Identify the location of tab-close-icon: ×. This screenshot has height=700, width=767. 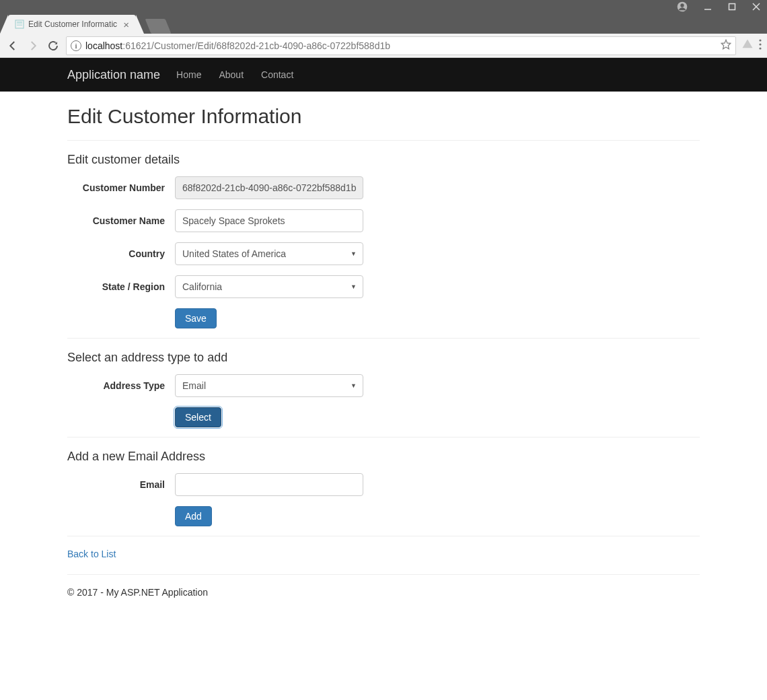
(126, 24).